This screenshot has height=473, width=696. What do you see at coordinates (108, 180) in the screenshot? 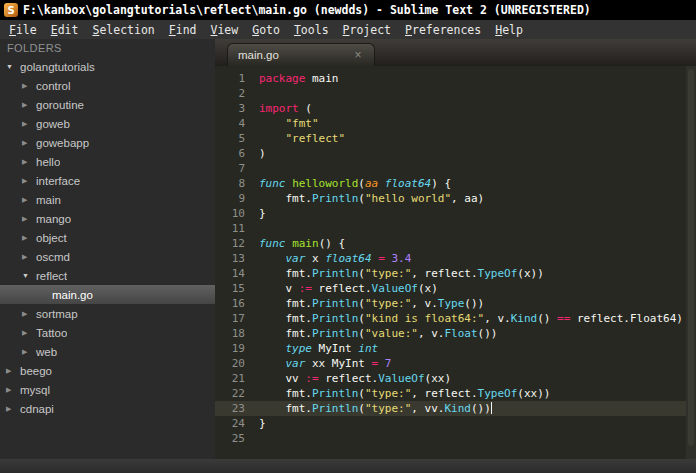
I see `sidebar-folder-interface: ▶interface` at bounding box center [108, 180].